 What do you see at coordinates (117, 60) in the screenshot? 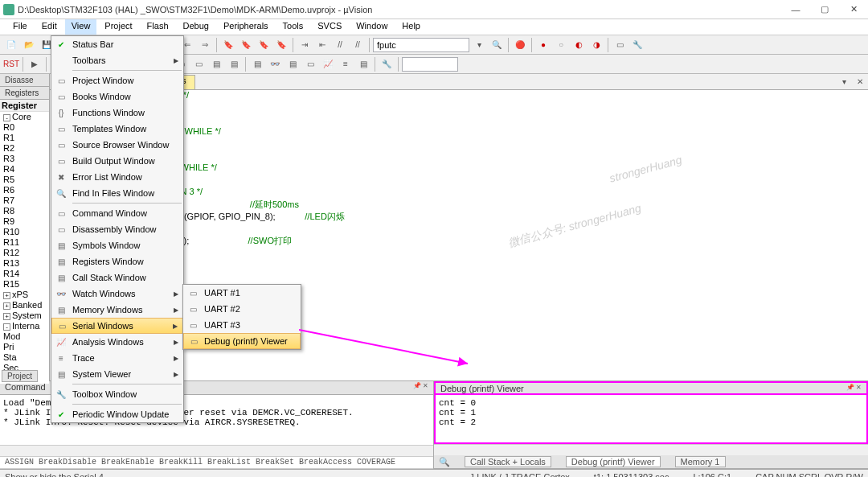
I see `view-menu-item: Toolbars▶` at bounding box center [117, 60].